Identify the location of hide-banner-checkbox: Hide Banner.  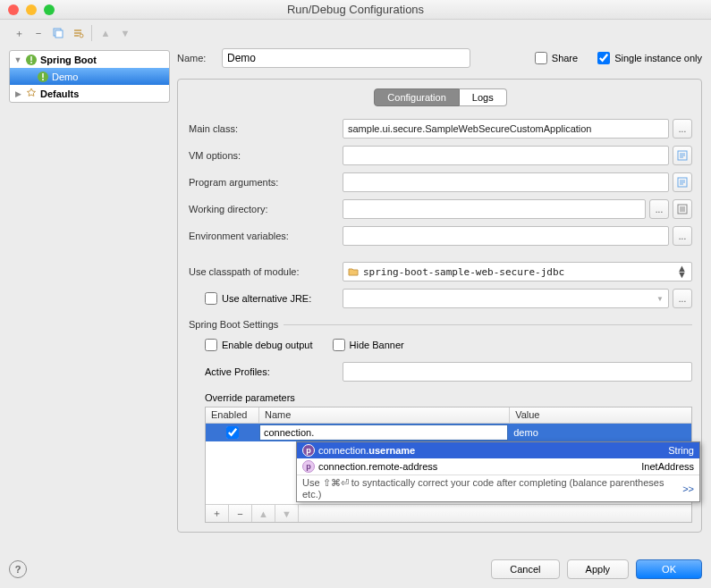
(368, 345).